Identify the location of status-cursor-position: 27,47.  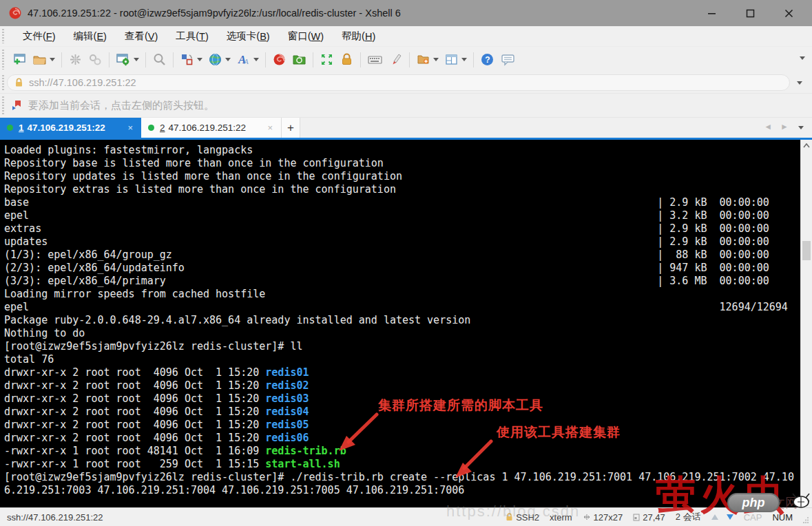
(649, 518).